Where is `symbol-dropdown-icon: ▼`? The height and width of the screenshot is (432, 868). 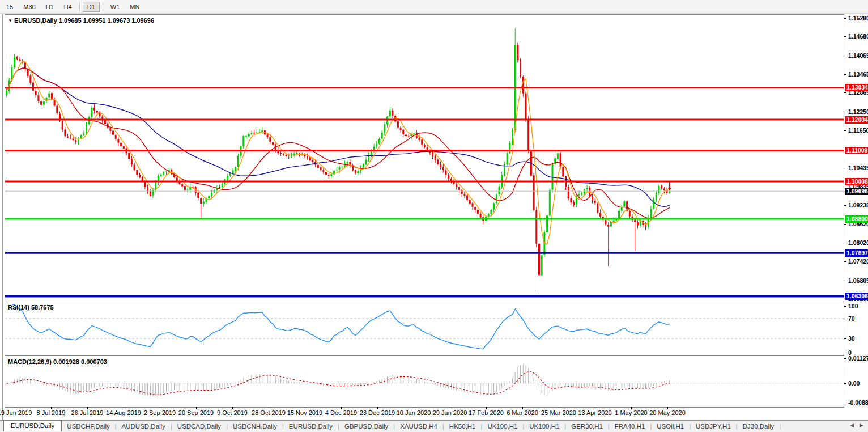
symbol-dropdown-icon: ▼ is located at coordinates (10, 20).